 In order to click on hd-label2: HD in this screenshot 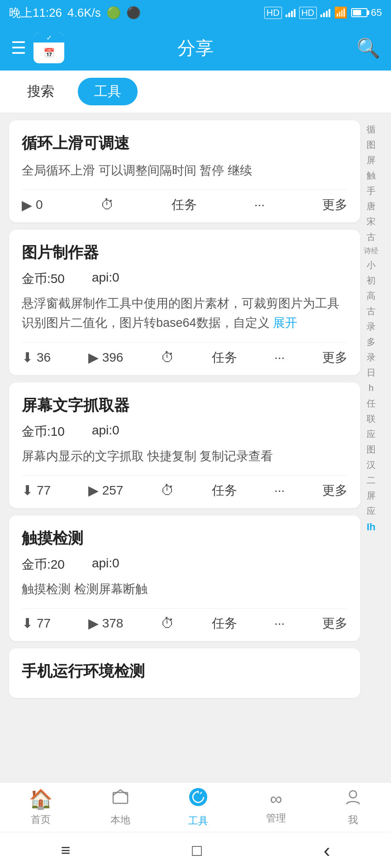, I will do `click(308, 13)`.